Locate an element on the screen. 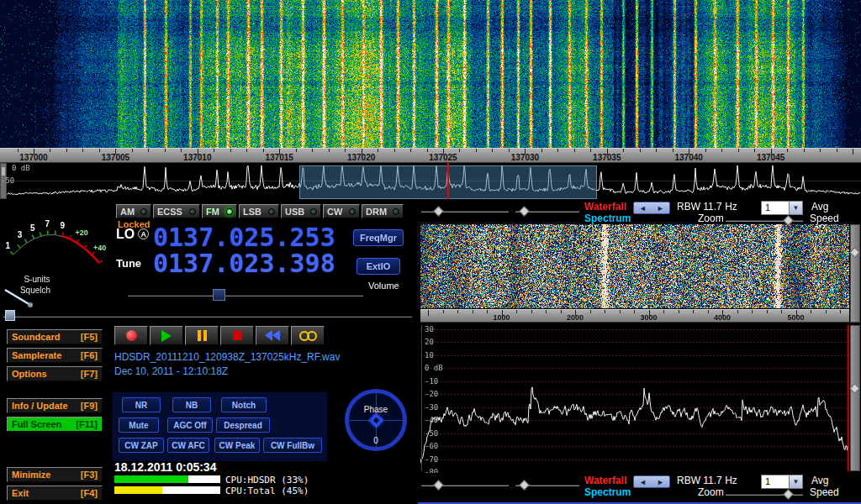  rbw-readout-top: RBW 11.7 Hz is located at coordinates (707, 207).